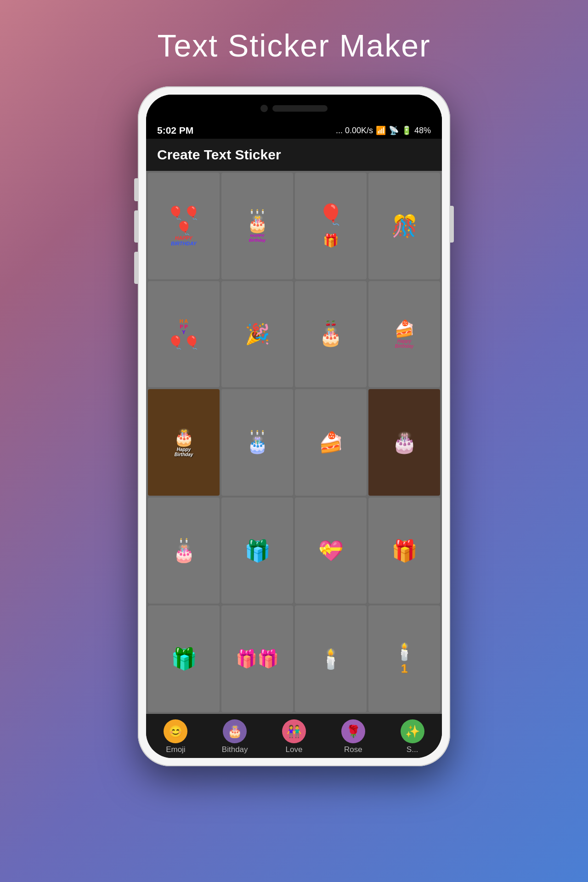 The width and height of the screenshot is (588, 882). What do you see at coordinates (394, 130) in the screenshot?
I see `signal-icon: 📡` at bounding box center [394, 130].